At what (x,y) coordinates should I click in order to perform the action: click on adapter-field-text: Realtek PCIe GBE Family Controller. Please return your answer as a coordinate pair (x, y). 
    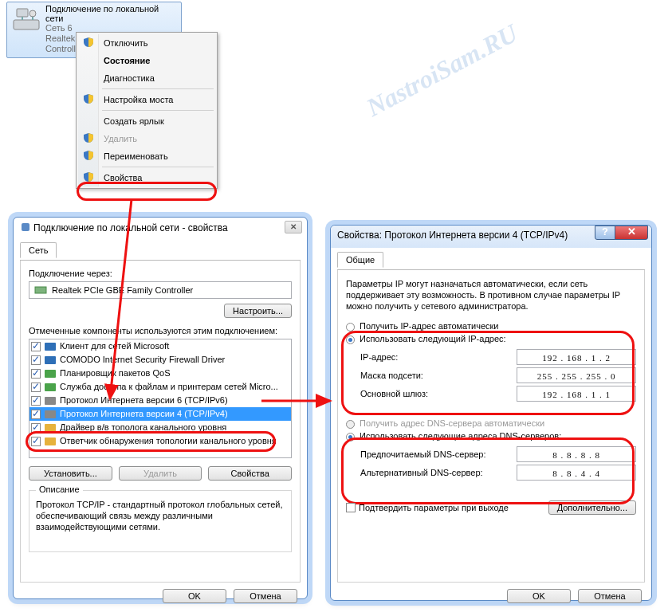
    Looking at the image, I should click on (123, 290).